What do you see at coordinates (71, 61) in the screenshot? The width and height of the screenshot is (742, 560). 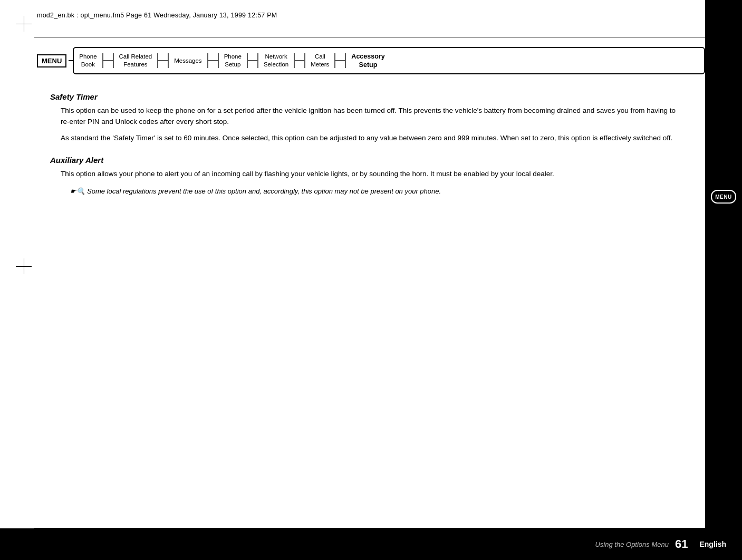 I see `connector-line-left` at bounding box center [71, 61].